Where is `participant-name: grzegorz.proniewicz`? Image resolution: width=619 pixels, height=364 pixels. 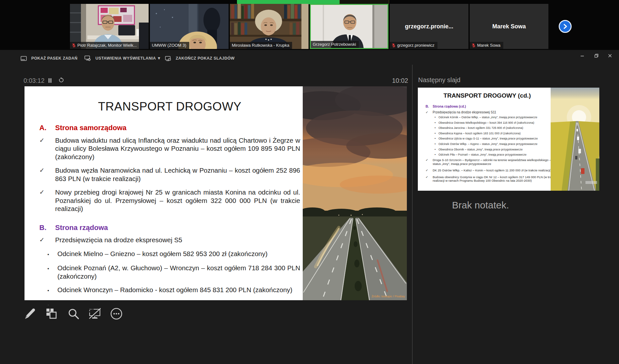 participant-name: grzegorz.proniewicz is located at coordinates (416, 45).